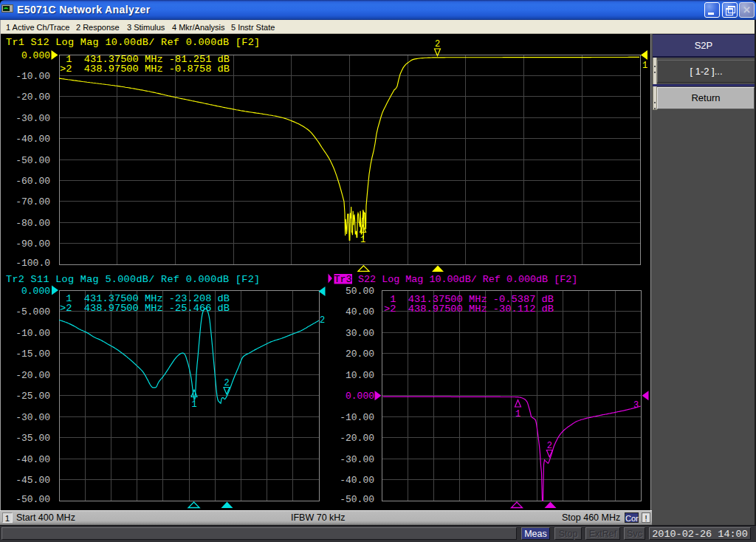 This screenshot has width=756, height=542. Describe the element at coordinates (360, 375) in the screenshot. I see `svg-text: 10.00` at that location.